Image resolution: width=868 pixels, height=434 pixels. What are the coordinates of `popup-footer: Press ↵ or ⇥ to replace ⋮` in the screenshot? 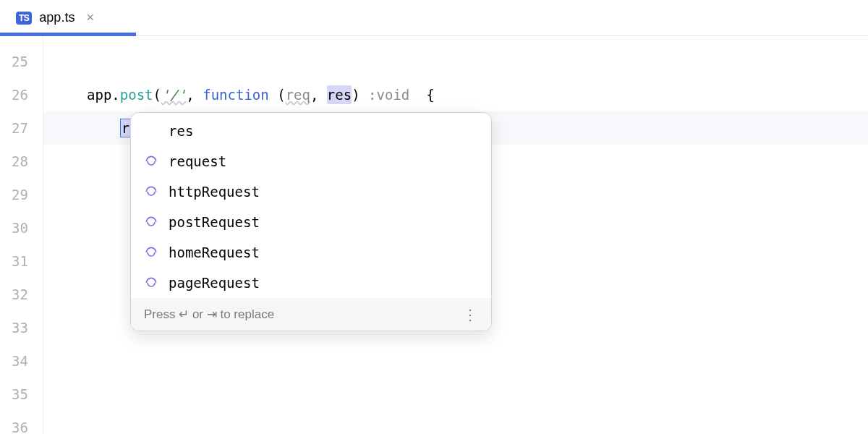 It's located at (311, 314).